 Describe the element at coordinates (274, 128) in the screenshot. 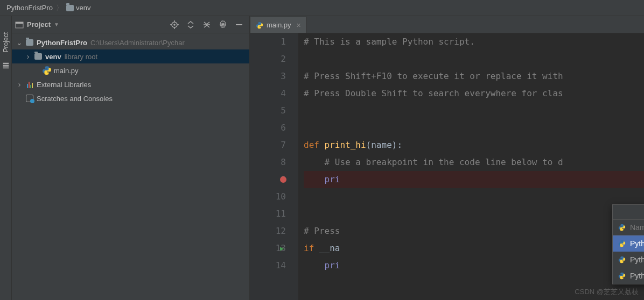

I see `line-number: 6` at that location.